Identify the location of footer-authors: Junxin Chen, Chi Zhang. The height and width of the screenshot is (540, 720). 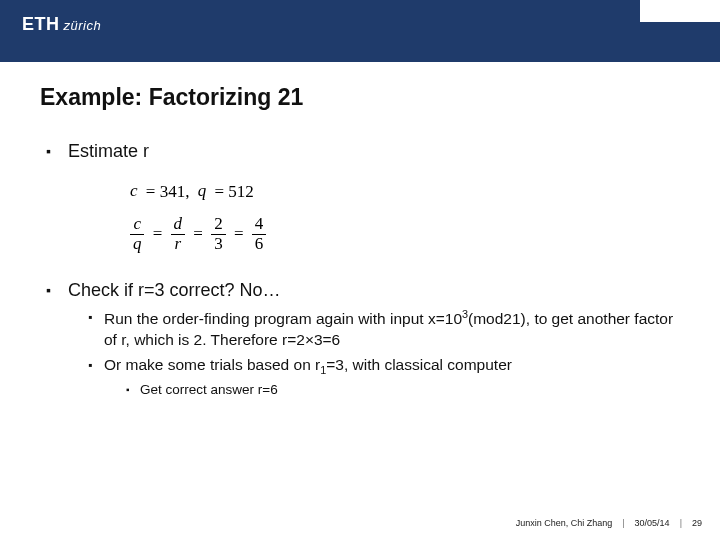
(564, 523).